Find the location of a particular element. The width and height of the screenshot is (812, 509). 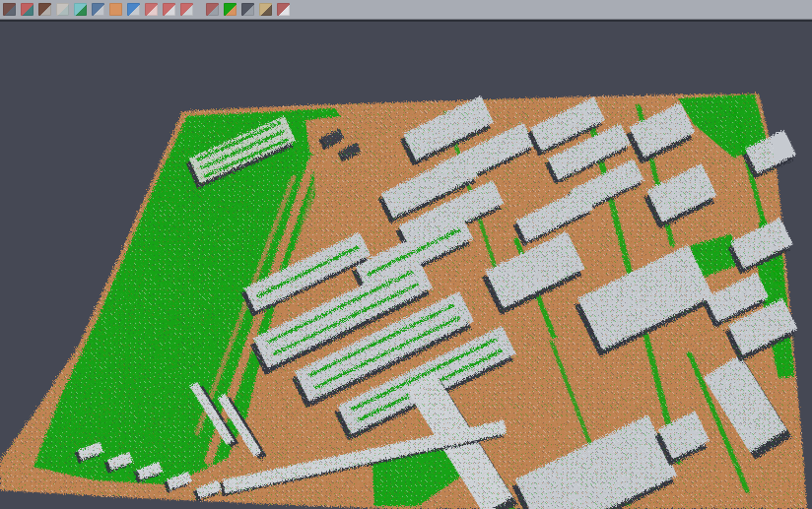

toolbar-button-ortho-view is located at coordinates (116, 10).